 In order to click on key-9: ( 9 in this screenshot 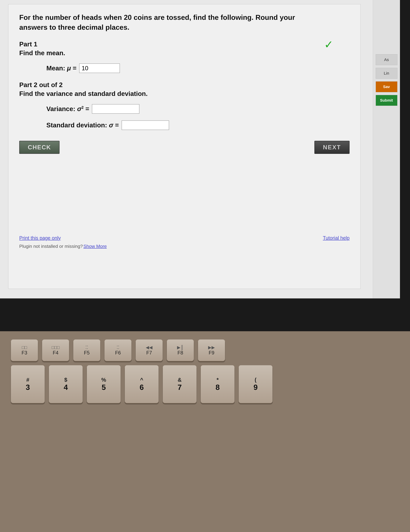, I will do `click(256, 384)`.